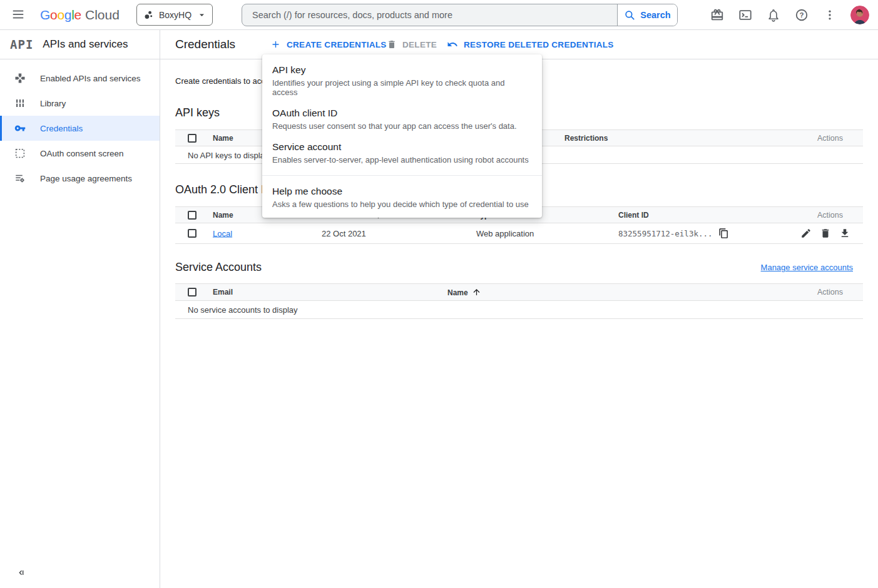 This screenshot has height=588, width=878. What do you see at coordinates (90, 79) in the screenshot?
I see `sidebar-item-label: Enabled APIs and services` at bounding box center [90, 79].